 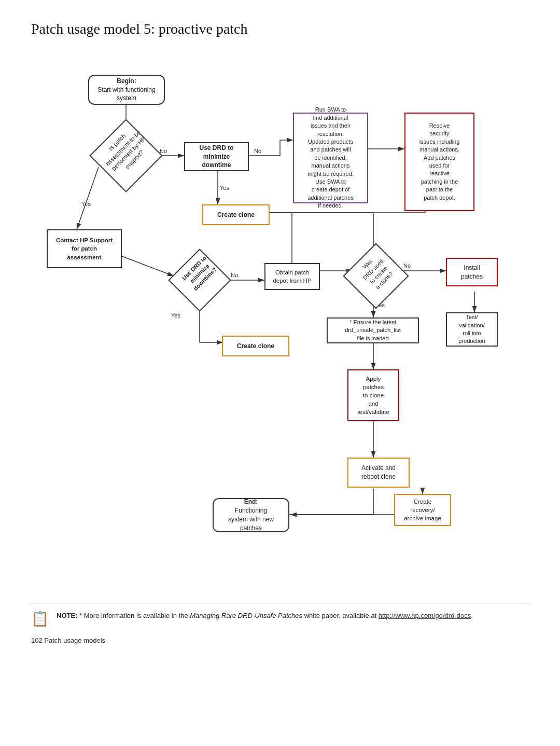 I want to click on note-label: NOTE:, so click(x=67, y=615).